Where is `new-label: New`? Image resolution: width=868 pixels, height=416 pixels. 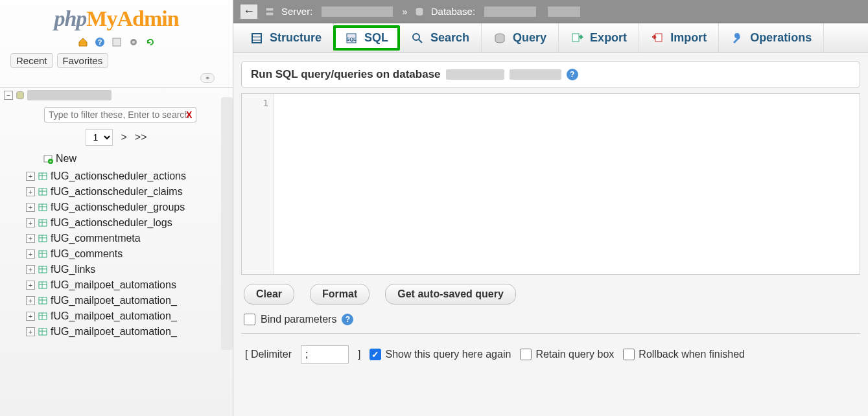 new-label: New is located at coordinates (66, 159).